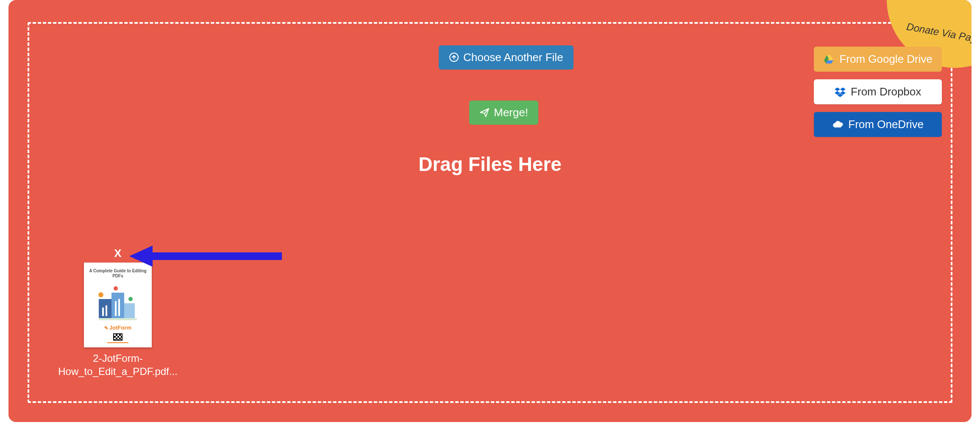 This screenshot has height=425, width=980. What do you see at coordinates (118, 337) in the screenshot?
I see `thumbnail-qr` at bounding box center [118, 337].